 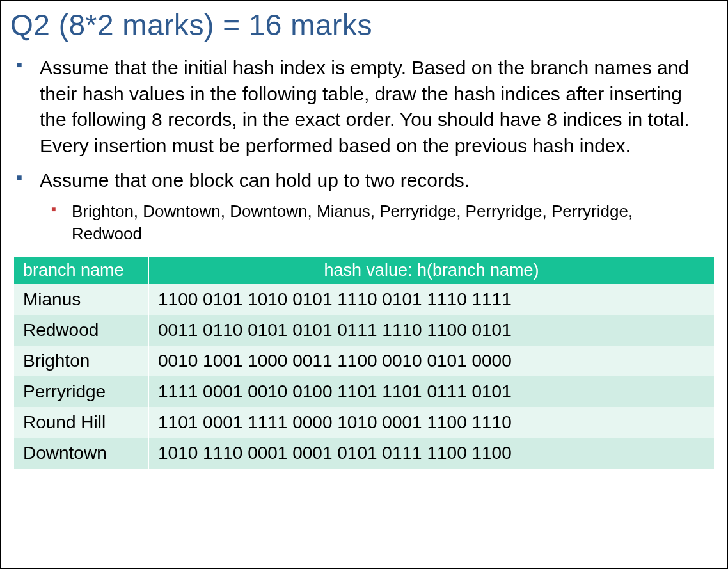 I want to click on table-row: Downtown 1010 1110 0001 0001 0101 0111 1…, so click(x=364, y=453).